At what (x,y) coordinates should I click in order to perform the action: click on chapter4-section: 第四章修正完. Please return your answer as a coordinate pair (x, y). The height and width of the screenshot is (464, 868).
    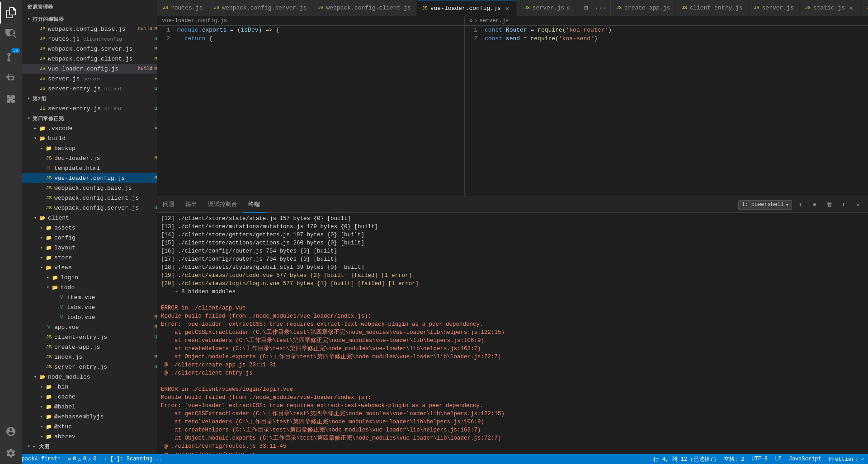
    Looking at the image, I should click on (90, 118).